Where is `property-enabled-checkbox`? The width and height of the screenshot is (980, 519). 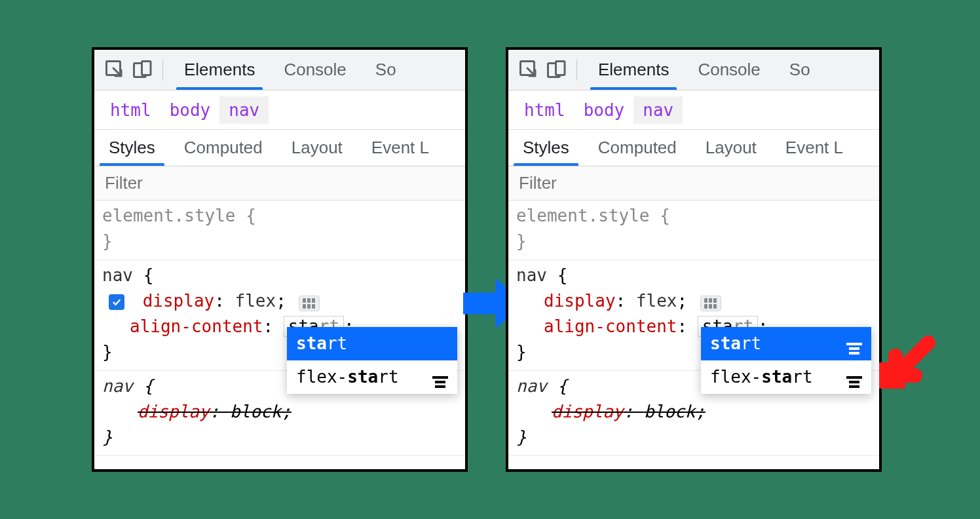
property-enabled-checkbox is located at coordinates (117, 302).